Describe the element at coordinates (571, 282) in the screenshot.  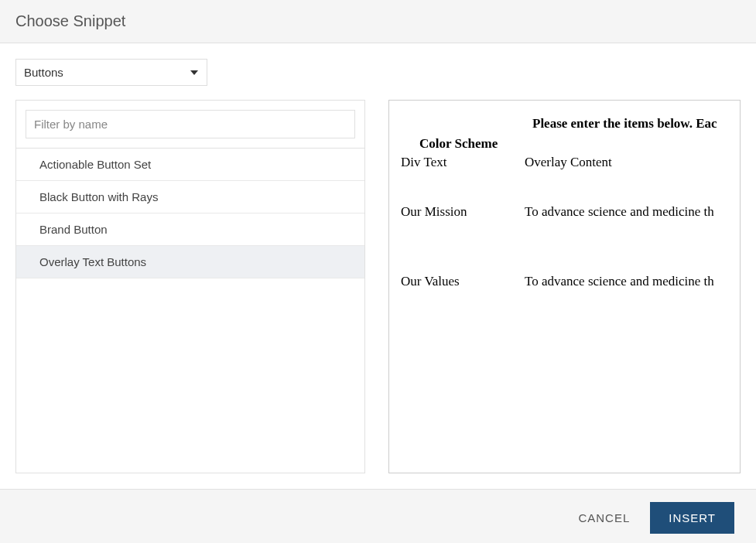
I see `preview-row: Our Values To advance science and medici…` at that location.